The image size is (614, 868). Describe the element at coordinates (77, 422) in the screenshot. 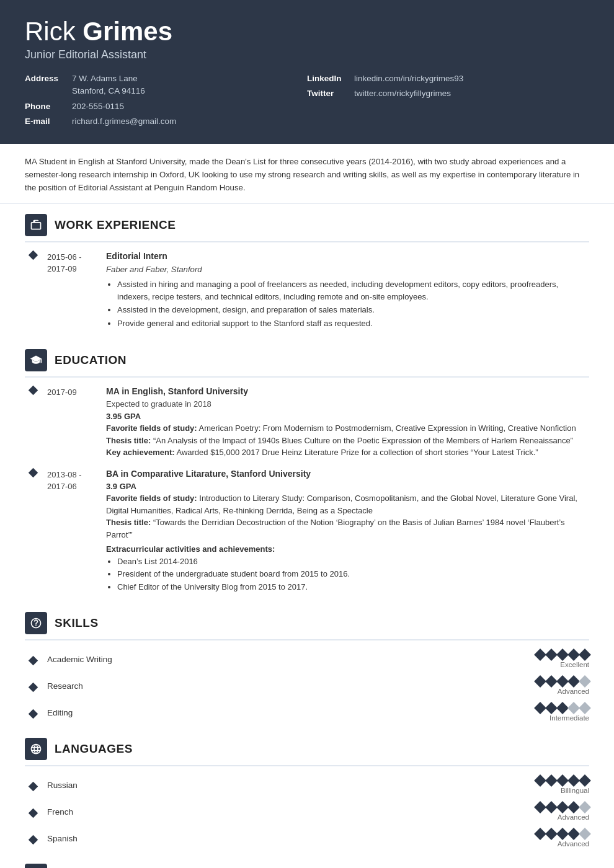

I see `edu-date-1: 2017-09` at that location.